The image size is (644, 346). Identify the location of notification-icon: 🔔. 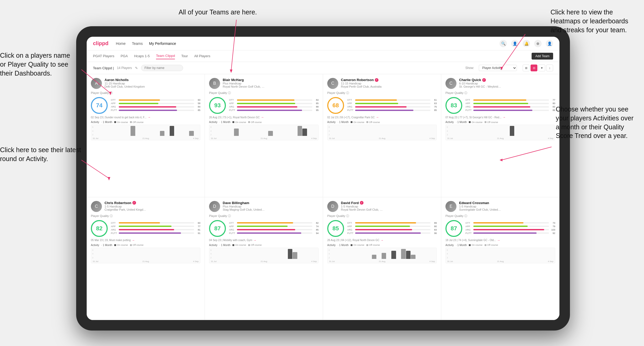
(526, 44).